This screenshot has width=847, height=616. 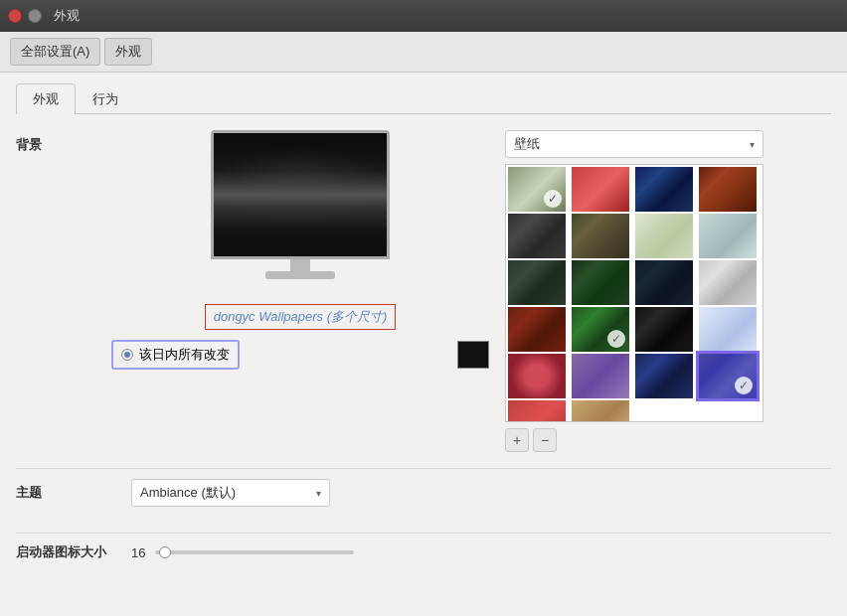 What do you see at coordinates (15, 16) in the screenshot?
I see `close-button` at bounding box center [15, 16].